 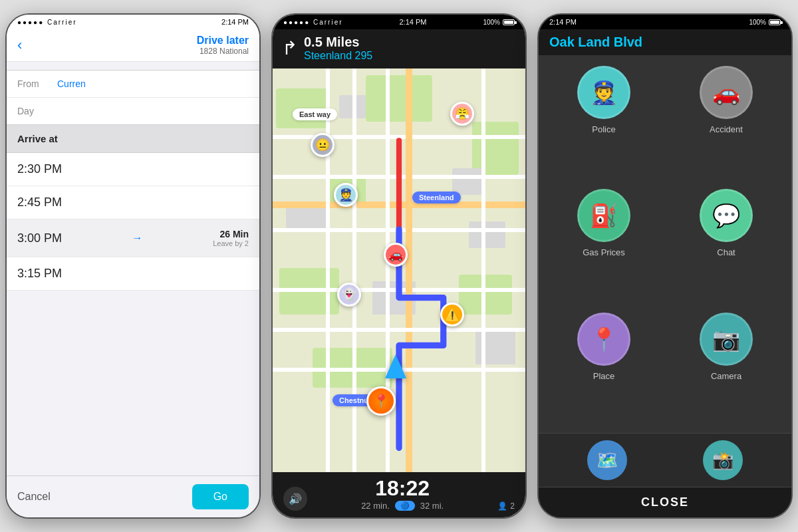 What do you see at coordinates (410, 56) in the screenshot?
I see `direction-street: Steenland 295` at bounding box center [410, 56].